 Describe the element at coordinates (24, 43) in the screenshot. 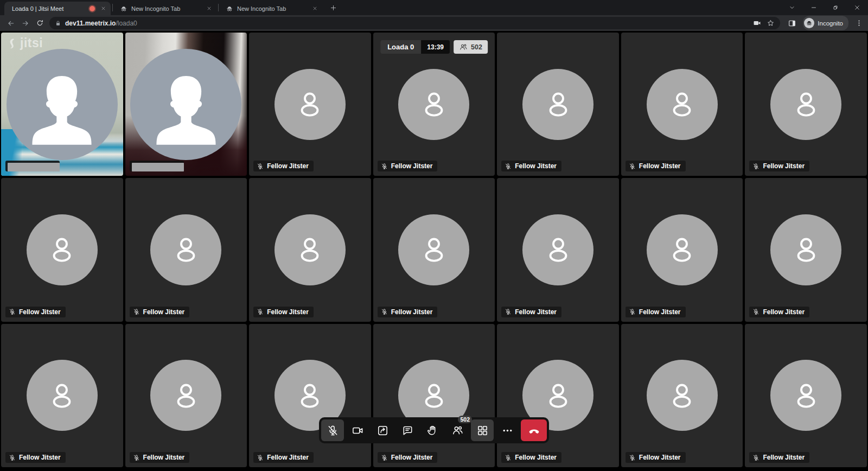

I see `jitsi-watermark: jitsi` at that location.